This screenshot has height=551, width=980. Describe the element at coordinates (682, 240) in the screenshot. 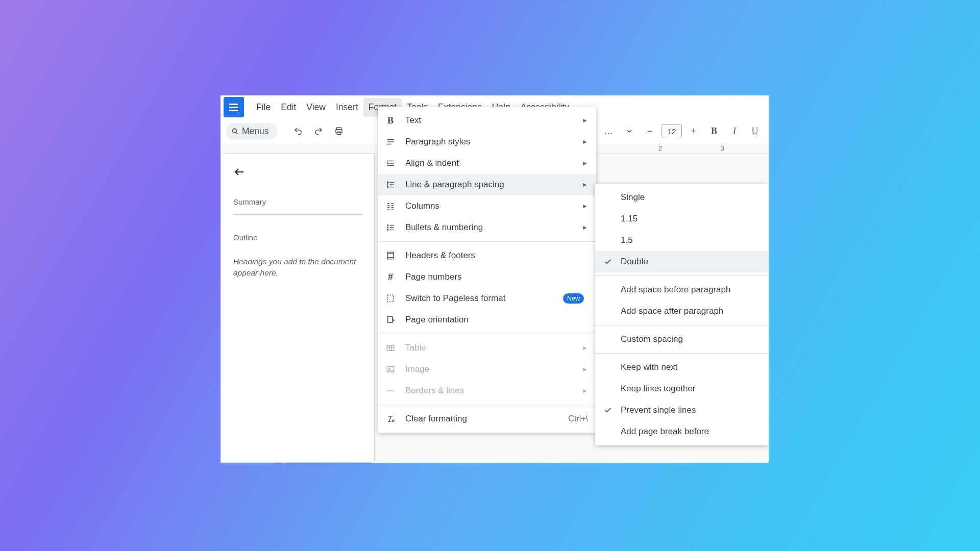

I see `spacing-option-1-5: 1.5` at that location.